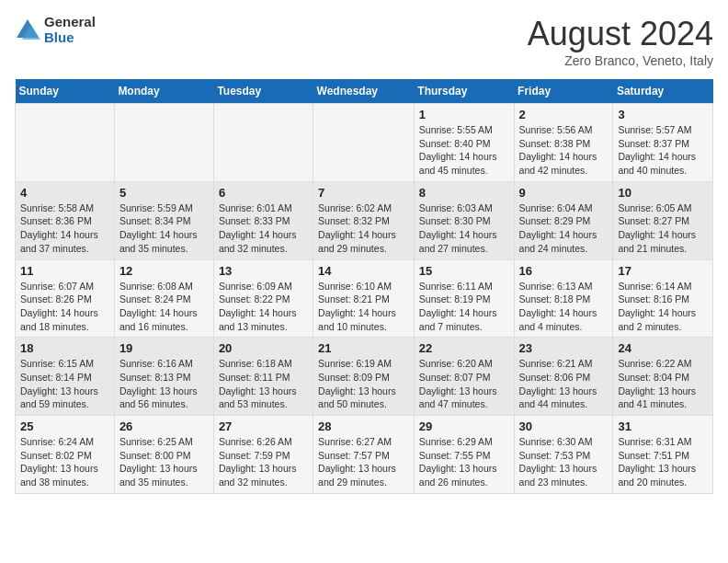  Describe the element at coordinates (164, 307) in the screenshot. I see `day-info: Sunrise: 6:08 AM Sunset: 8:24 PM Dayligh…` at that location.